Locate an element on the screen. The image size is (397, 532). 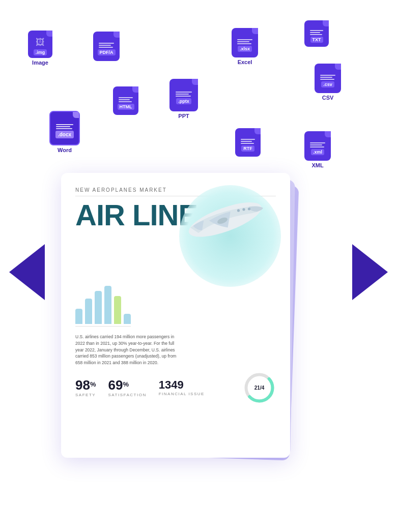
file-ext-word: .docx is located at coordinates (65, 134).